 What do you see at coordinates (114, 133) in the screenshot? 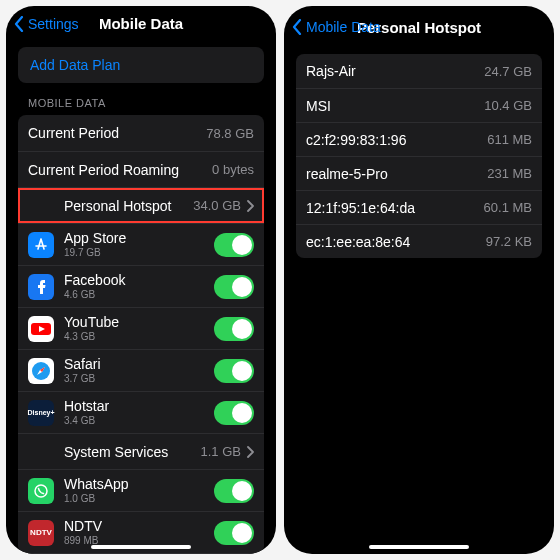
I see `current-period-label: Current Period` at bounding box center [114, 133].